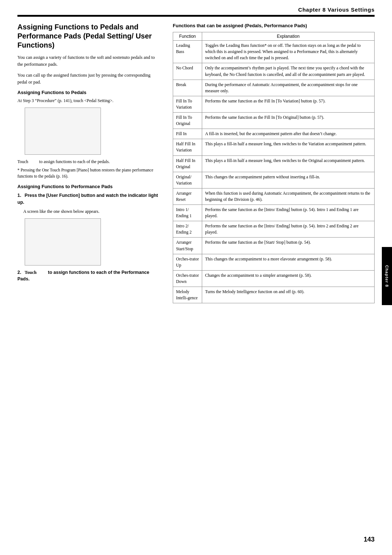 This screenshot has width=392, height=555. What do you see at coordinates (188, 196) in the screenshot?
I see `func-name-cell: Arranger Reset` at bounding box center [188, 196].